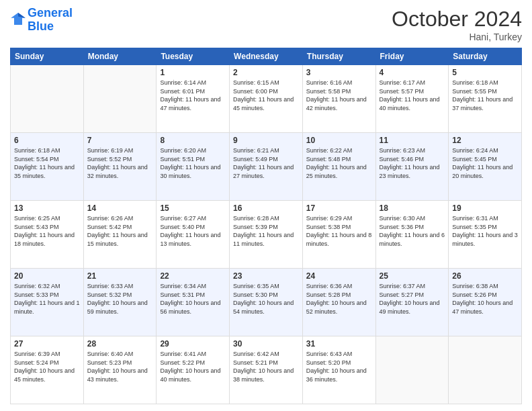 This screenshot has height=411, width=532. Describe the element at coordinates (412, 276) in the screenshot. I see `day-number: 25` at that location.